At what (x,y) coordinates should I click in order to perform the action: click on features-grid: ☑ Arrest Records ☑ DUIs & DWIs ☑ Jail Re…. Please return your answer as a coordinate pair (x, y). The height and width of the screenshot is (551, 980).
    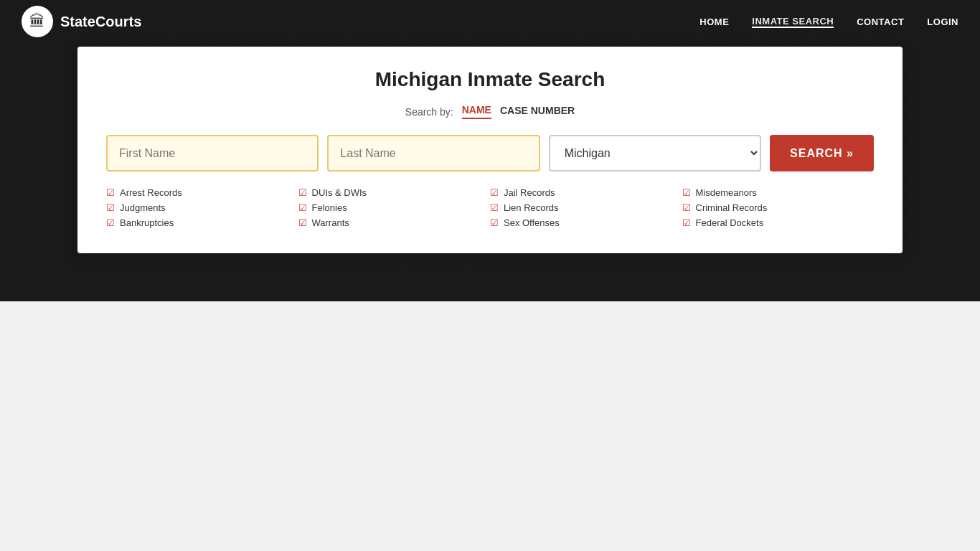
    Looking at the image, I should click on (490, 208).